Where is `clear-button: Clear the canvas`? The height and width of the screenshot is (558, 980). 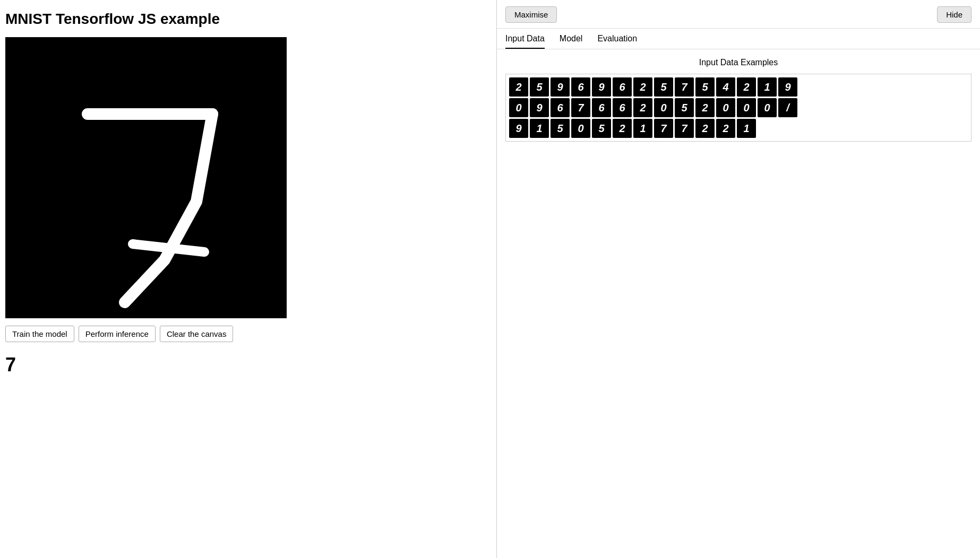 clear-button: Clear the canvas is located at coordinates (196, 334).